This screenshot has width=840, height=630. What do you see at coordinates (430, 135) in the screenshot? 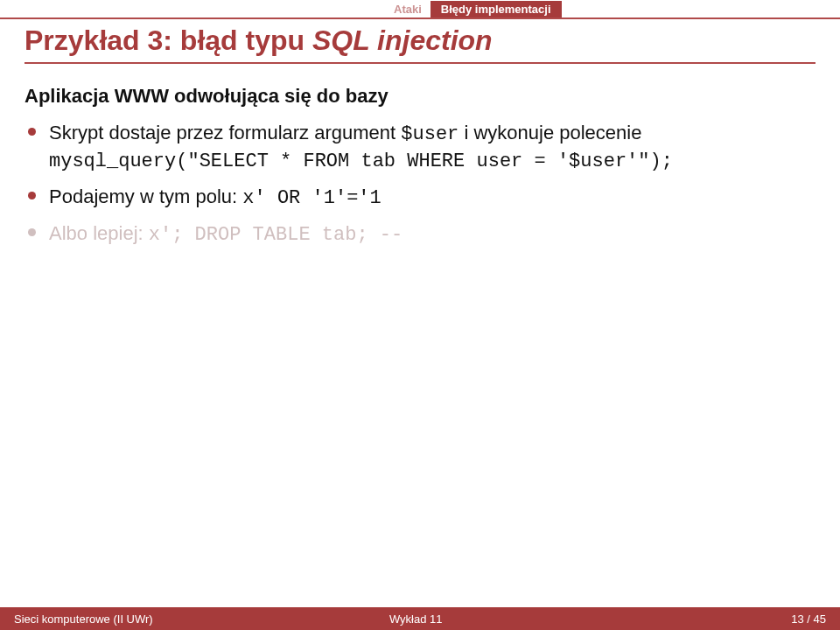
I see `code-span: $user` at bounding box center [430, 135].